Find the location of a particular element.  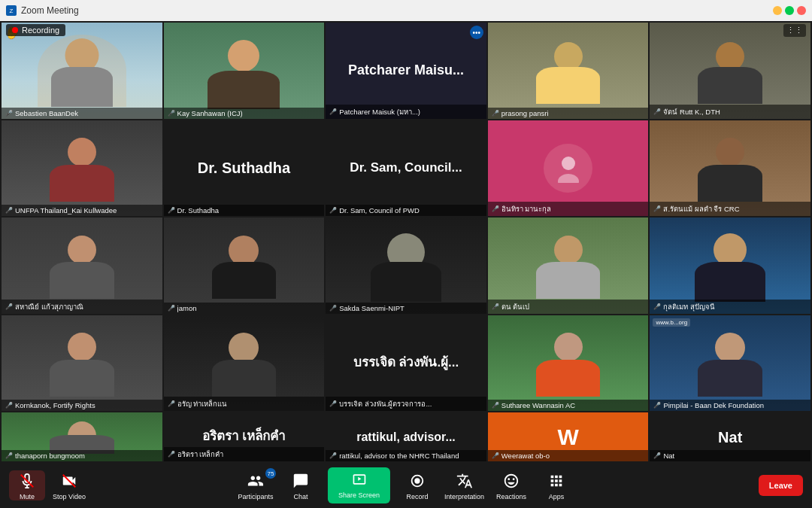

website-tag: www.b...org is located at coordinates (671, 322).